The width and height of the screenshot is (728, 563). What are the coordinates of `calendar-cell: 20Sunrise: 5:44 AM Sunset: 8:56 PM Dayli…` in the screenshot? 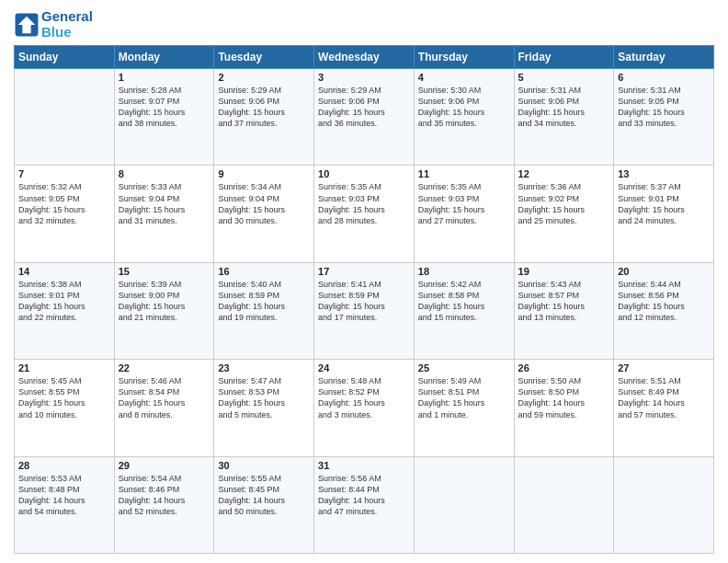 It's located at (664, 311).